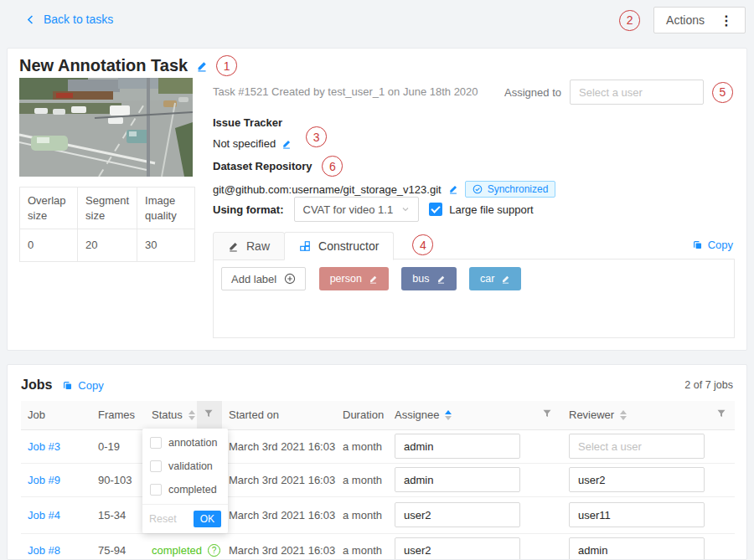 The height and width of the screenshot is (560, 754). What do you see at coordinates (481, 209) in the screenshot?
I see `large-file-support-checkbox: Large file support` at bounding box center [481, 209].